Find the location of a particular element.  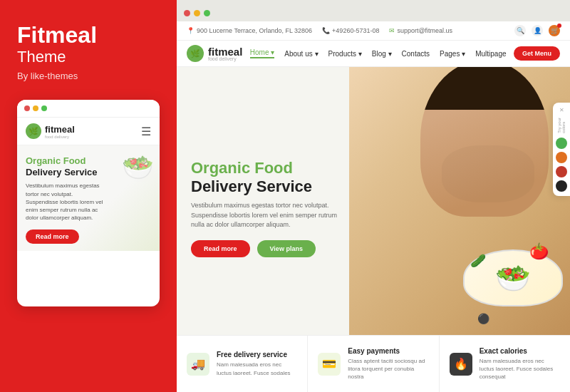

nav-link-home: Home ▾ is located at coordinates (262, 53).